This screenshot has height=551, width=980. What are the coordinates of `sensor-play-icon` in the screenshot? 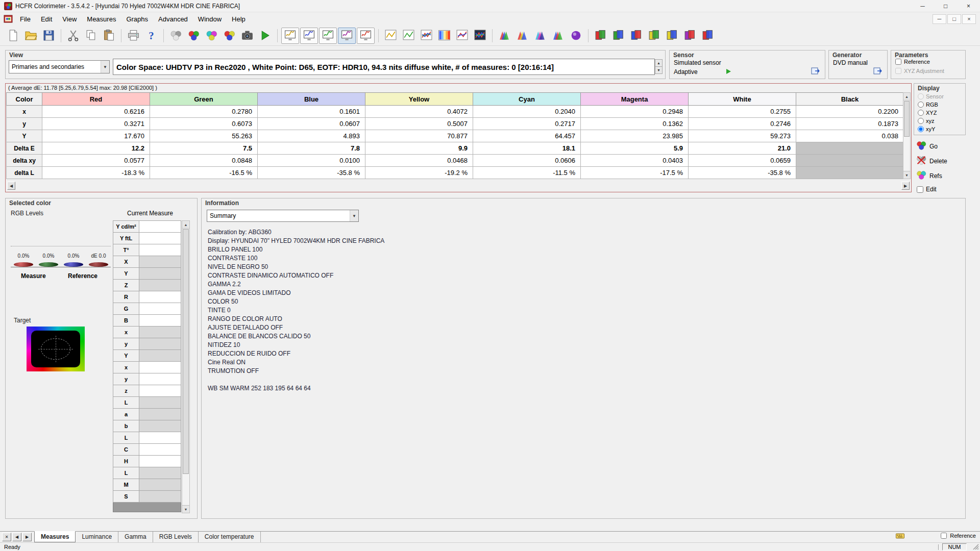 It's located at (728, 71).